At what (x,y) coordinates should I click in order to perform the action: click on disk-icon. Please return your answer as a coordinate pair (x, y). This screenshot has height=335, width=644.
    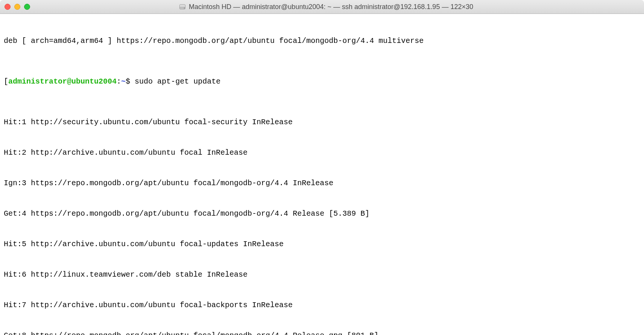
    Looking at the image, I should click on (182, 7).